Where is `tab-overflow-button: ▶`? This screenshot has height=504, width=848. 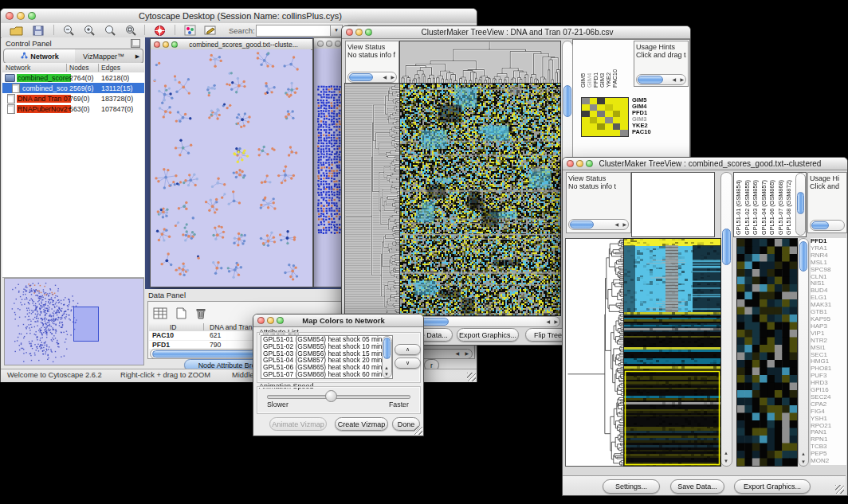 tab-overflow-button: ▶ is located at coordinates (138, 56).